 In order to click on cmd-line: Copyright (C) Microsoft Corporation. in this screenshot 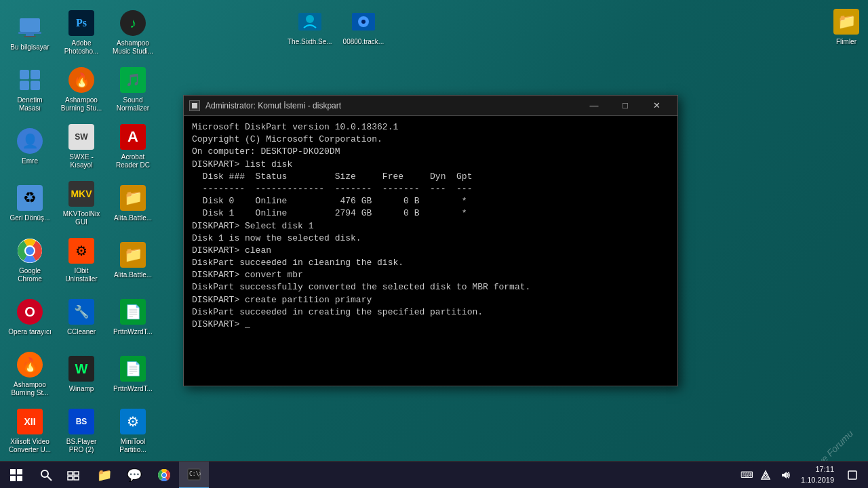, I will do `click(431, 140)`.